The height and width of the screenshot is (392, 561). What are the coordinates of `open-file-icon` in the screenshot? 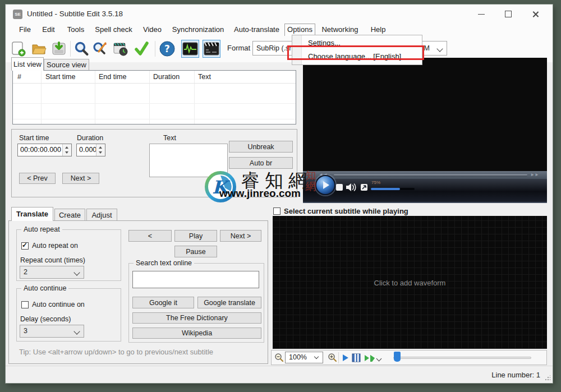 It's located at (39, 49).